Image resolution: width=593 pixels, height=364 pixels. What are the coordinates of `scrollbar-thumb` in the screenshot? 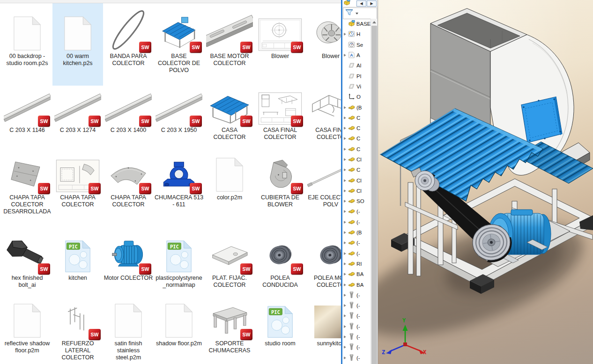 It's located at (374, 195).